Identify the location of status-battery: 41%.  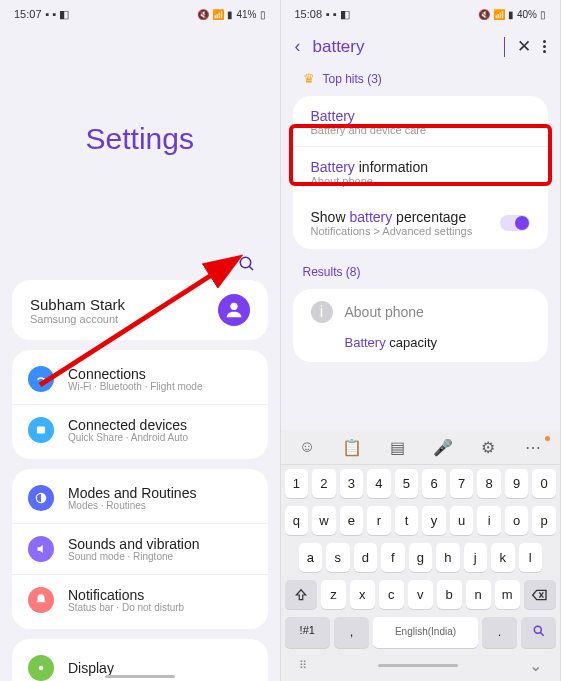
(246, 14).